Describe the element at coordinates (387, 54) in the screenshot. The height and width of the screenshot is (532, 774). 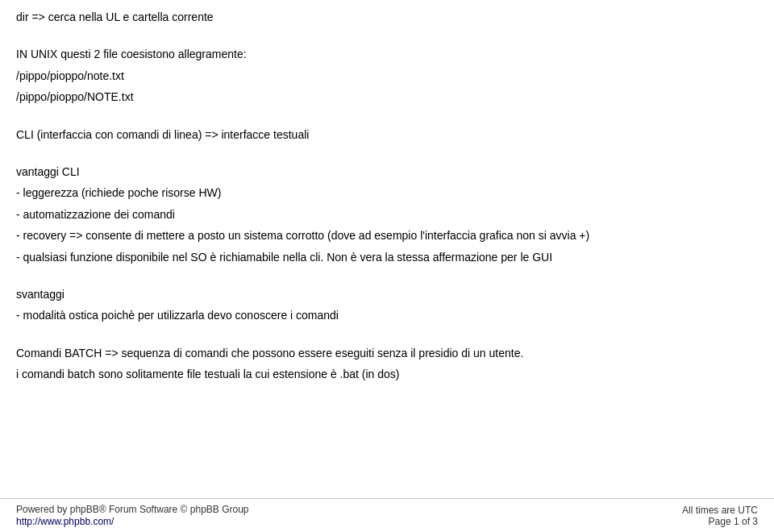
I see `text-line-2: IN UNIX questi 2 file coesistono allegra…` at that location.